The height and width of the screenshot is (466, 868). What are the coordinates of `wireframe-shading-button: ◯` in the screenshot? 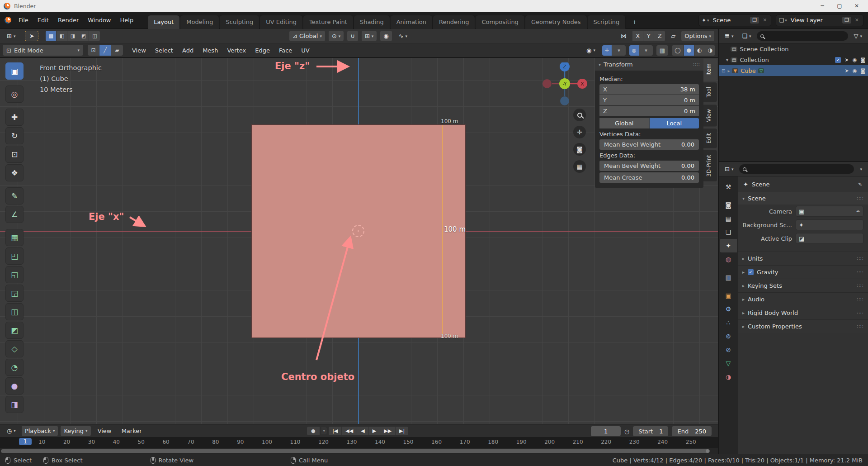 It's located at (678, 51).